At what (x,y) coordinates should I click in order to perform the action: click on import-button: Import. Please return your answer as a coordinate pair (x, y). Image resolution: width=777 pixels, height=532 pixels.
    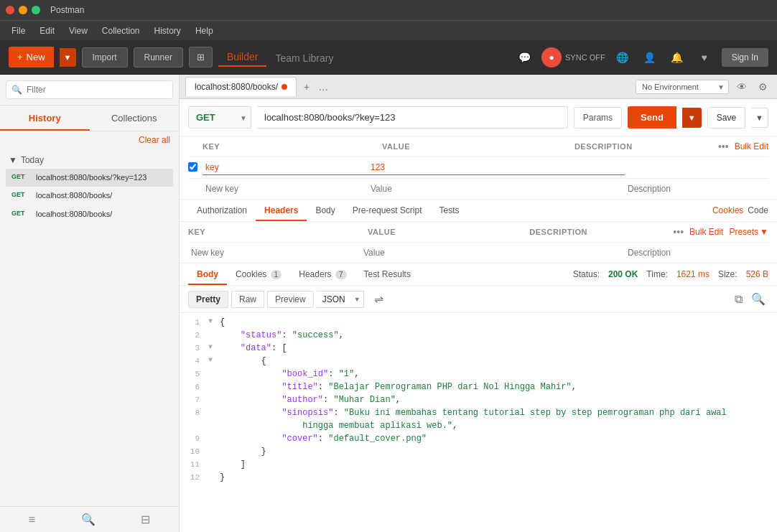
    Looking at the image, I should click on (105, 57).